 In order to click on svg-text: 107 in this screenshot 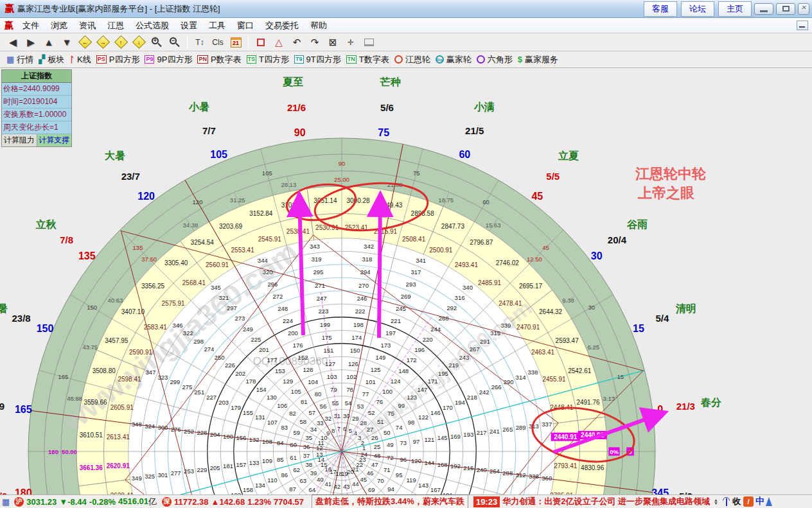, I will do `click(272, 423)`.